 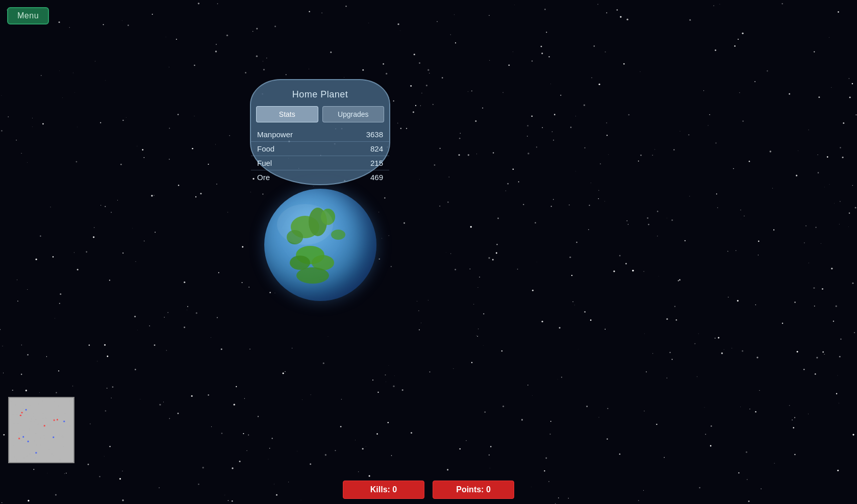 What do you see at coordinates (28, 16) in the screenshot?
I see `menu-button: Menu` at bounding box center [28, 16].